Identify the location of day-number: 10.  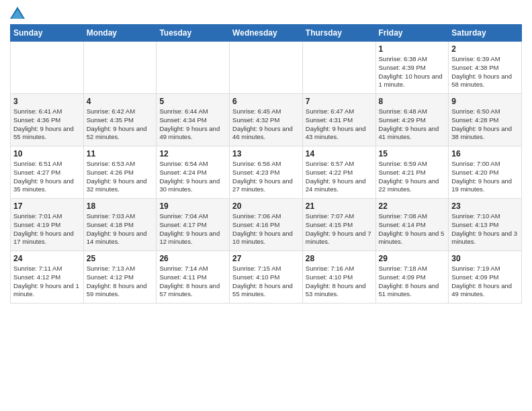
(47, 154).